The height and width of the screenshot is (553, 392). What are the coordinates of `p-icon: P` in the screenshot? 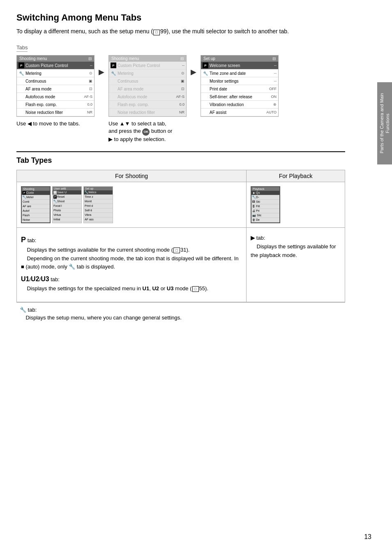 It's located at (21, 65).